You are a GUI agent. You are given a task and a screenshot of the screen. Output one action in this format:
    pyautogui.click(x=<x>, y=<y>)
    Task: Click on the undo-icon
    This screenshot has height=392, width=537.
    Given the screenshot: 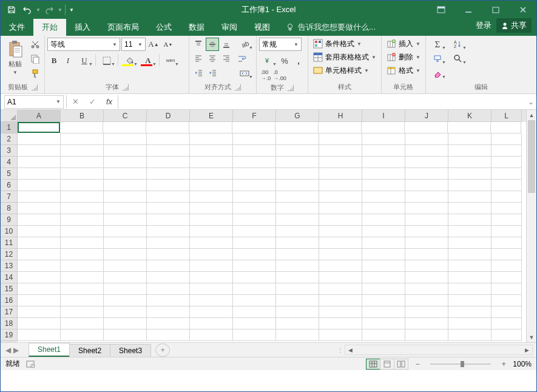 What is the action you would take?
    pyautogui.click(x=27, y=10)
    